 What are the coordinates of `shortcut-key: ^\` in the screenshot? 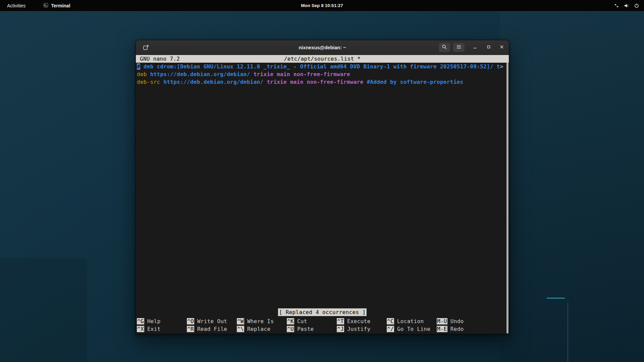 It's located at (240, 329).